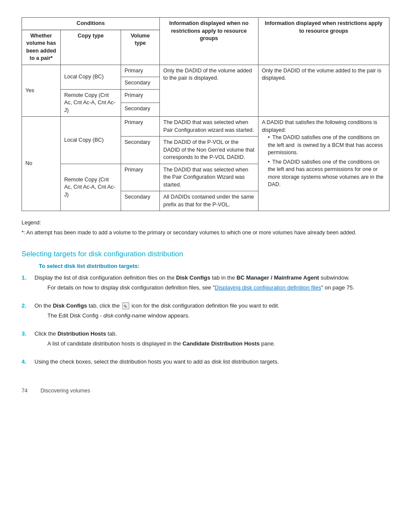  Describe the element at coordinates (193, 277) in the screenshot. I see `disk-configs-bold-1: Disk Configs` at that location.